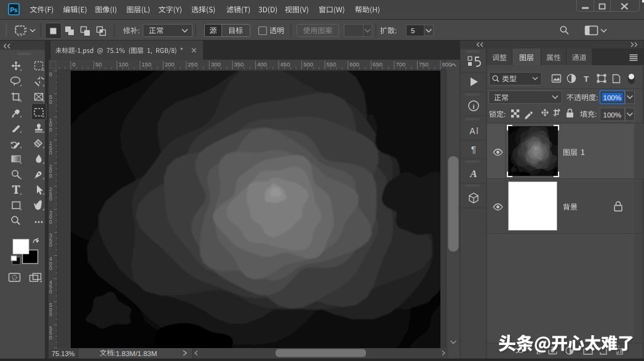 This screenshot has width=644, height=361. What do you see at coordinates (239, 64) in the screenshot?
I see `svg-text: 350` at bounding box center [239, 64].